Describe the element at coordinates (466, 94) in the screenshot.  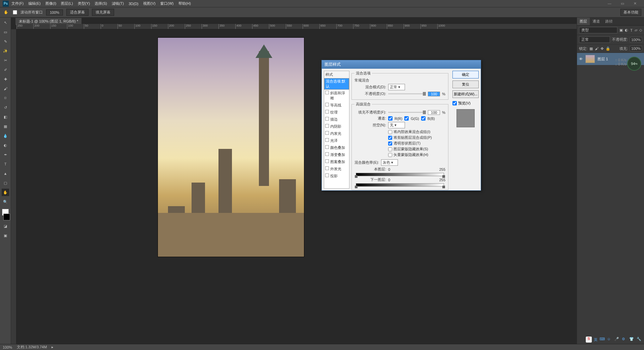
I see `new-style-button: 新建样式(W)...` at that location.